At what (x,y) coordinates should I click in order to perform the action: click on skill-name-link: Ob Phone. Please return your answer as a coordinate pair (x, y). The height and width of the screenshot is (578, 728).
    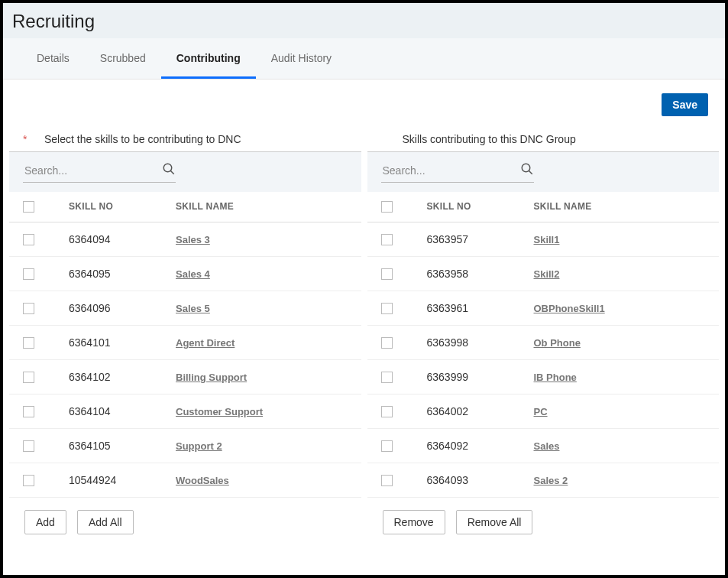
    Looking at the image, I should click on (558, 343).